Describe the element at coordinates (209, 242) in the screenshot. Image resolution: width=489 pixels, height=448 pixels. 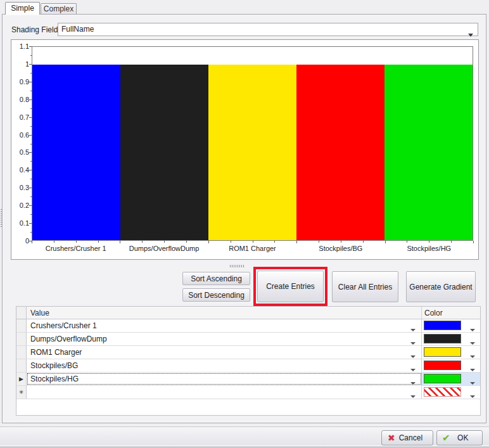
I see `x-axis-tick` at that location.